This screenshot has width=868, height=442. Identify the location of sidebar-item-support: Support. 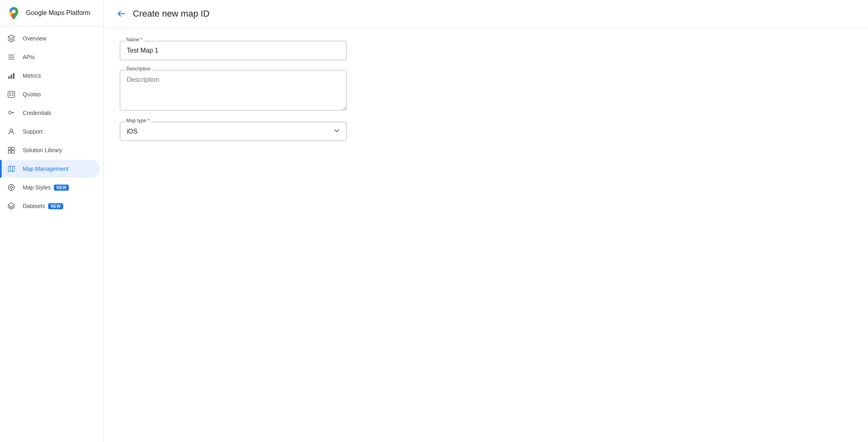
(50, 132).